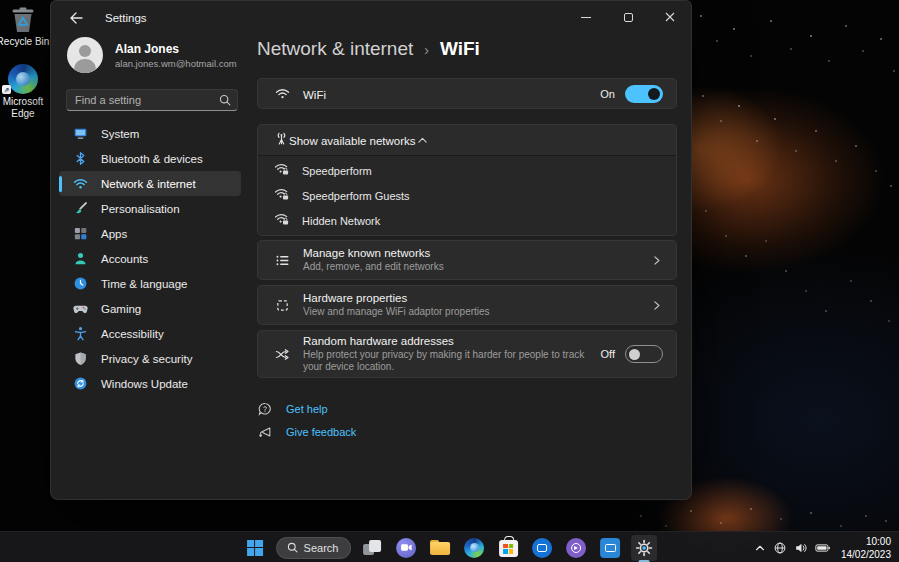  What do you see at coordinates (474, 548) in the screenshot?
I see `edge-button` at bounding box center [474, 548].